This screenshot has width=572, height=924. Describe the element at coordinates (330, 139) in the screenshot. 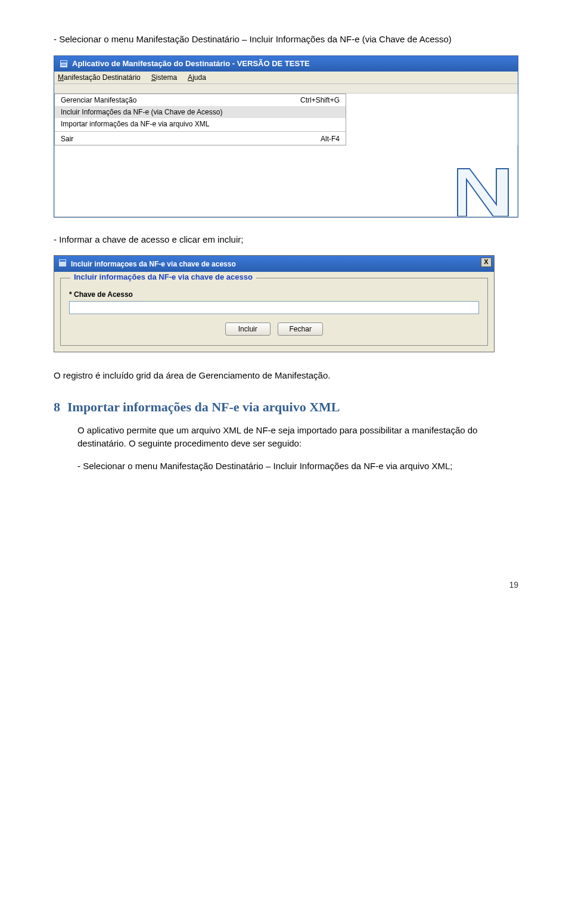

I see `menu-item-shortcut: Alt-F4` at that location.